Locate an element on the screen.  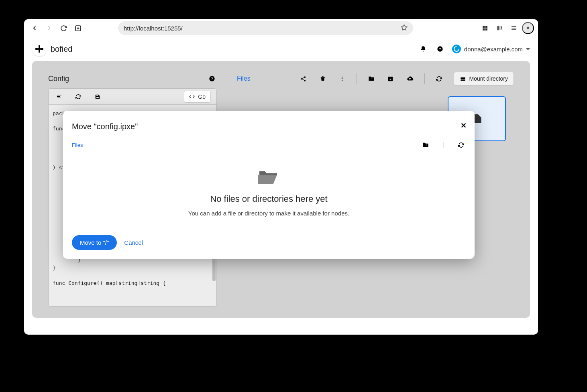
modal-close-button: ✕ is located at coordinates (463, 126).